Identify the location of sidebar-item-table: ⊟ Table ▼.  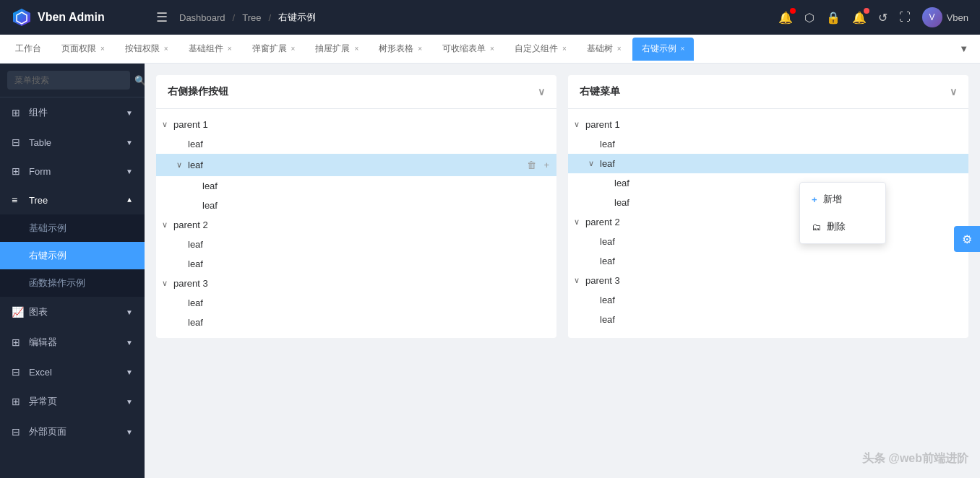
(72, 142).